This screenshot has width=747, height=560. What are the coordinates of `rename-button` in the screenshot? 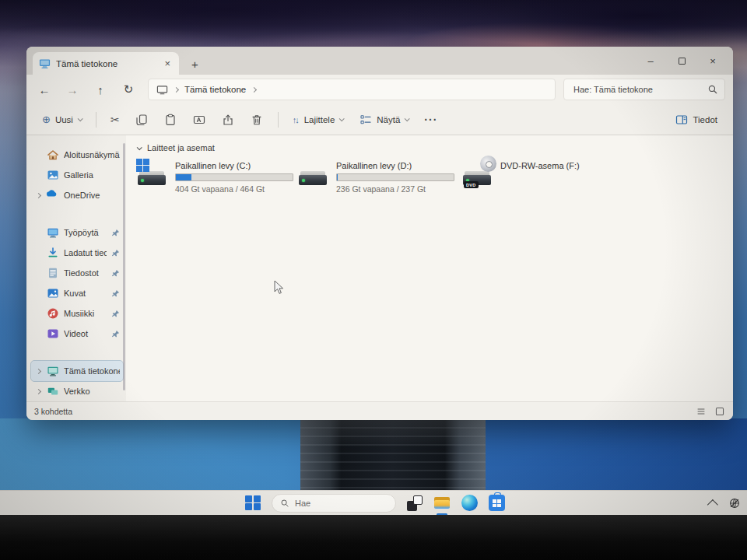 It's located at (199, 120).